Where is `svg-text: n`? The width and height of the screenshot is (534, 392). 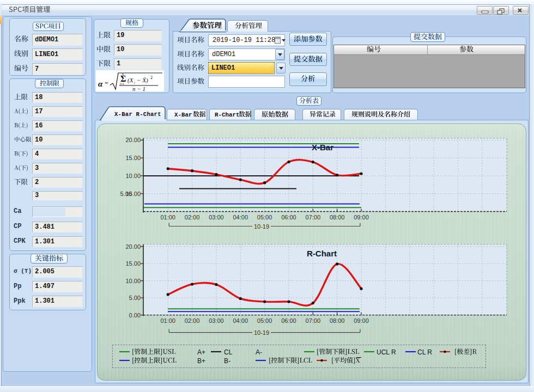 svg-text: n is located at coordinates (123, 74).